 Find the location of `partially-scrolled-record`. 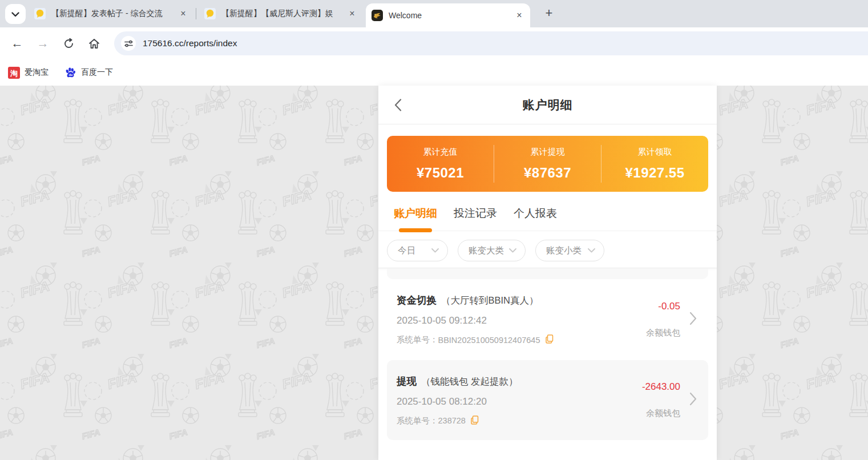

partially-scrolled-record is located at coordinates (548, 274).